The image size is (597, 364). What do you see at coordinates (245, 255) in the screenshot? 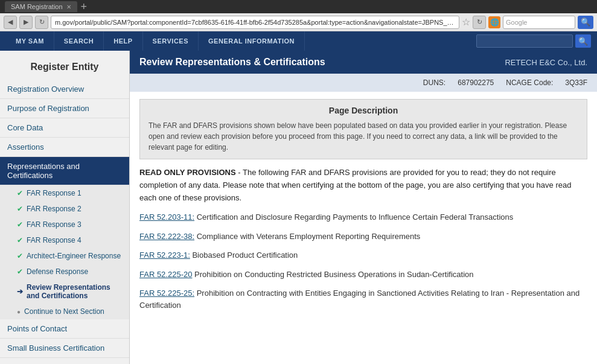
I see `provision-3-desc: Biobased Product Certification` at bounding box center [245, 255].